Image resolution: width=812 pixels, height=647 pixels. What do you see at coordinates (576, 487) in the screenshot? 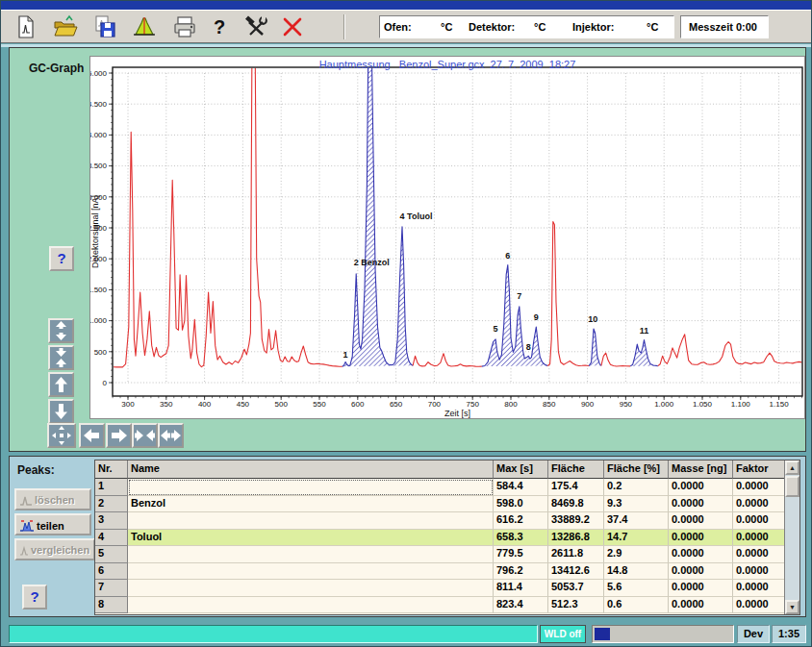
I see `cell: 175.4` at bounding box center [576, 487].